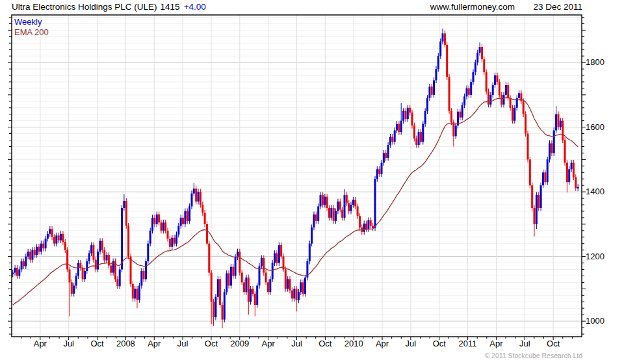  Describe the element at coordinates (84, 6) in the screenshot. I see `instrument-name: Ultra Electronics Holdings PLC (ULE)` at that location.